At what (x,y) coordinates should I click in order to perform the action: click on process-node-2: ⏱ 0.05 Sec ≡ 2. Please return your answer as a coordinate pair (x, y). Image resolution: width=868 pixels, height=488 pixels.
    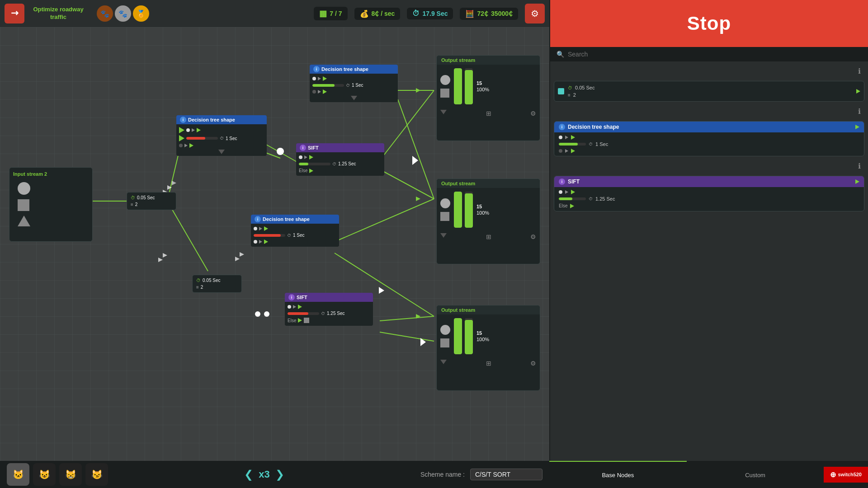
    Looking at the image, I should click on (217, 284).